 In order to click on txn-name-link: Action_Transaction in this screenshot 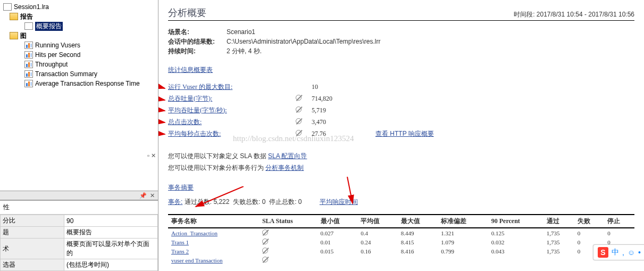, I will do `click(214, 233)`.